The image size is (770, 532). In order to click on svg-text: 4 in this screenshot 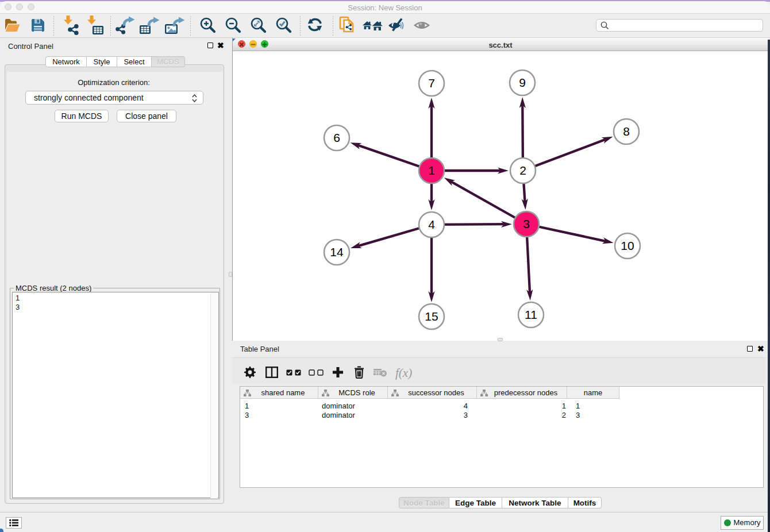, I will do `click(432, 224)`.